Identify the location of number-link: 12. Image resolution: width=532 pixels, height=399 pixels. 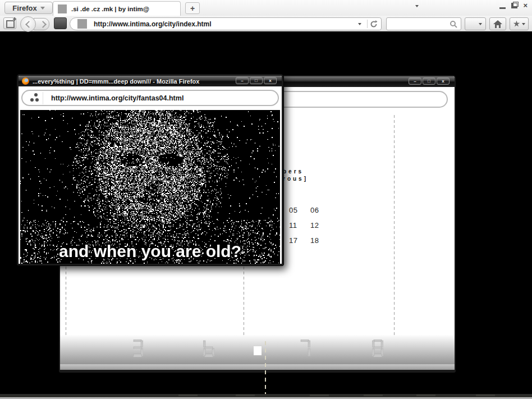
(321, 229).